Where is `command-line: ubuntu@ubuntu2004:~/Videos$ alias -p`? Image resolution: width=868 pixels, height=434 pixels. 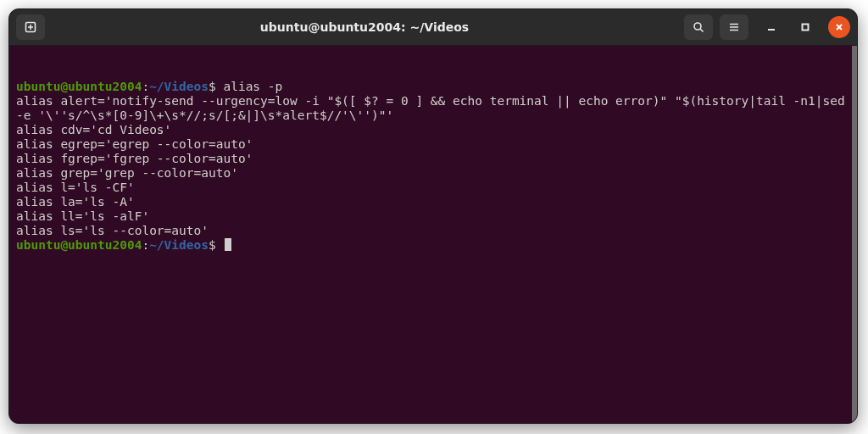 command-line: ubuntu@ubuntu2004:~/Videos$ alias -p is located at coordinates (433, 86).